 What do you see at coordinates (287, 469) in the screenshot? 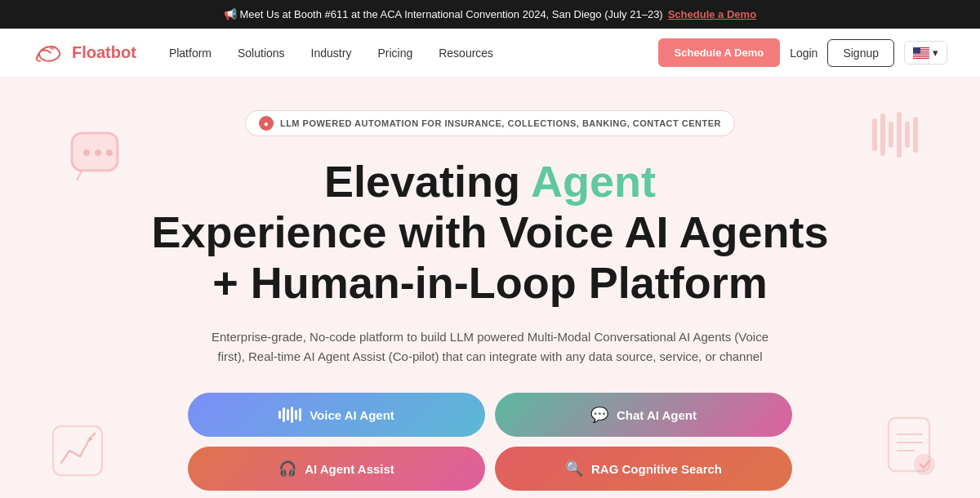
I see `headset-icon: 🎧` at bounding box center [287, 469].